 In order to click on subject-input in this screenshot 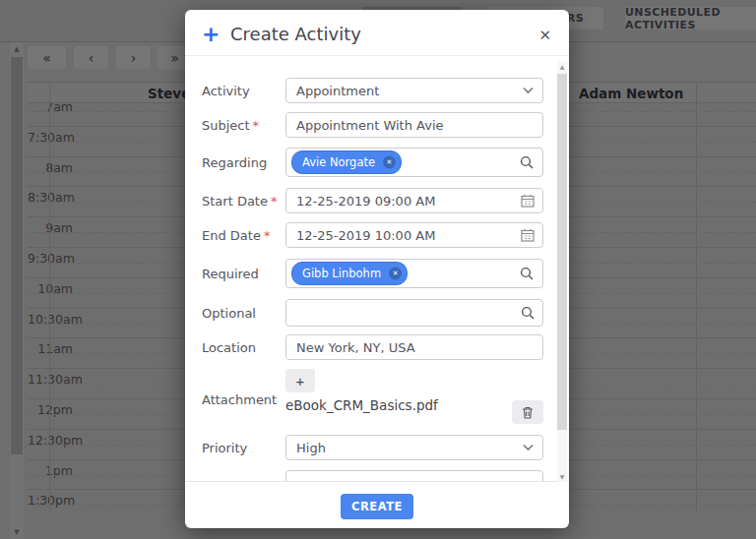, I will do `click(414, 125)`.